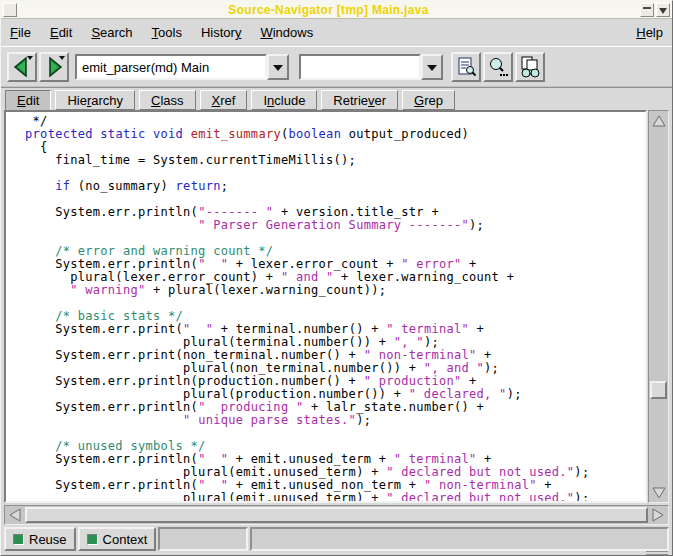 This screenshot has width=673, height=556. Describe the element at coordinates (18, 540) in the screenshot. I see `reuse-checkbox-icon` at that location.